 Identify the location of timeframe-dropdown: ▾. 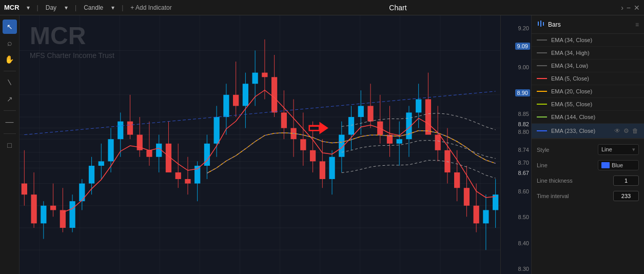
(66, 8).